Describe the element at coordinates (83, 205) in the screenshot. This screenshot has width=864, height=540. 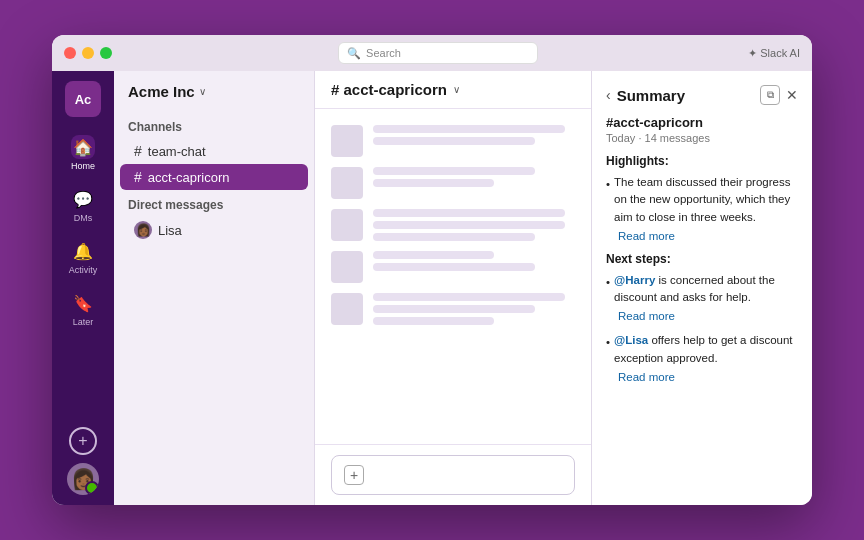
I see `sidebar-item-dms: 💬 DMs` at that location.